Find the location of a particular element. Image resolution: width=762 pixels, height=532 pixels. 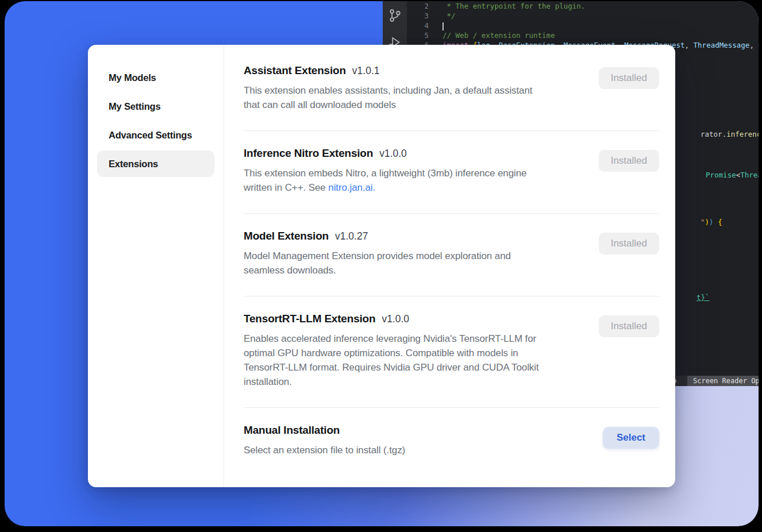

sidebar-item-label: Advanced Settings is located at coordinates (151, 136).